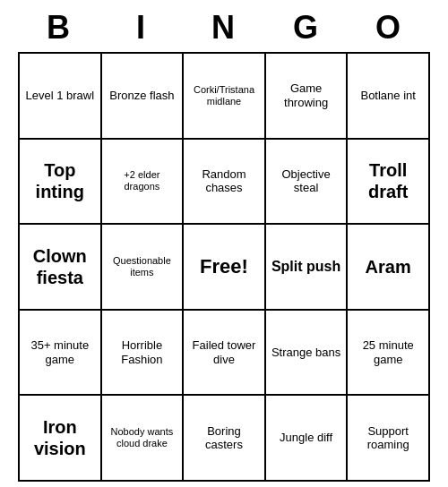 This screenshot has height=487, width=448. Describe the element at coordinates (61, 183) in the screenshot. I see `cell-1-0: Top inting` at that location.